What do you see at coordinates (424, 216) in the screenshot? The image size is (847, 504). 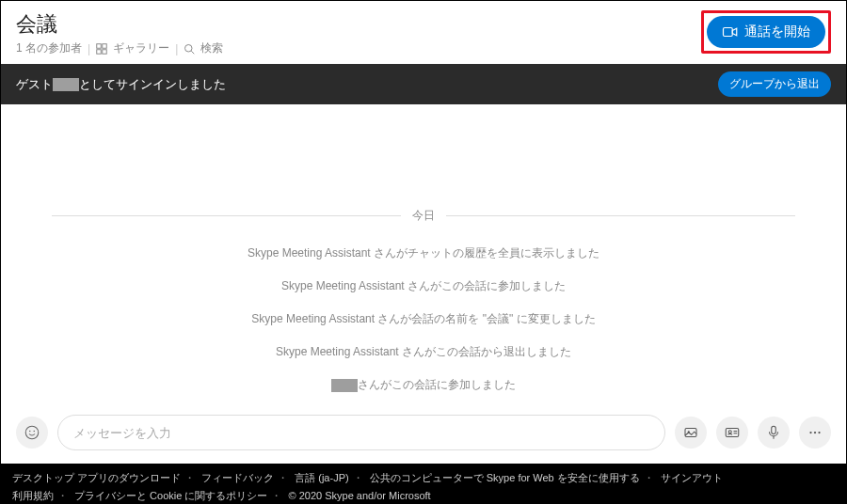 I see `date-divider: 今日` at bounding box center [424, 216].